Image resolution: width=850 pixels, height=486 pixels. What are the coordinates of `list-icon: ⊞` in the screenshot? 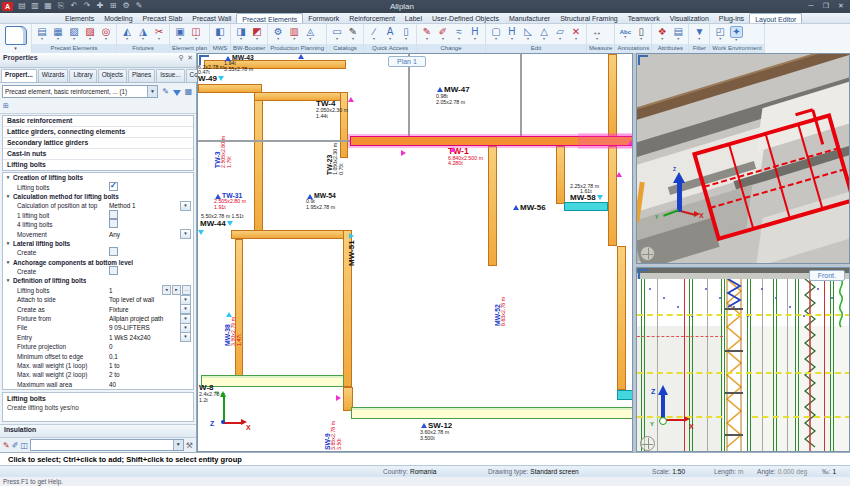 It's located at (6, 106).